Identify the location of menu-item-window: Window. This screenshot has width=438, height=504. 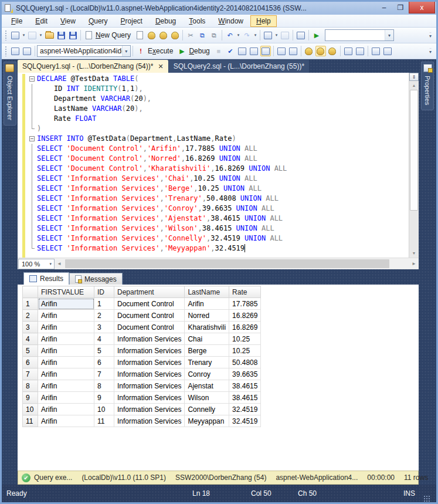
(231, 21).